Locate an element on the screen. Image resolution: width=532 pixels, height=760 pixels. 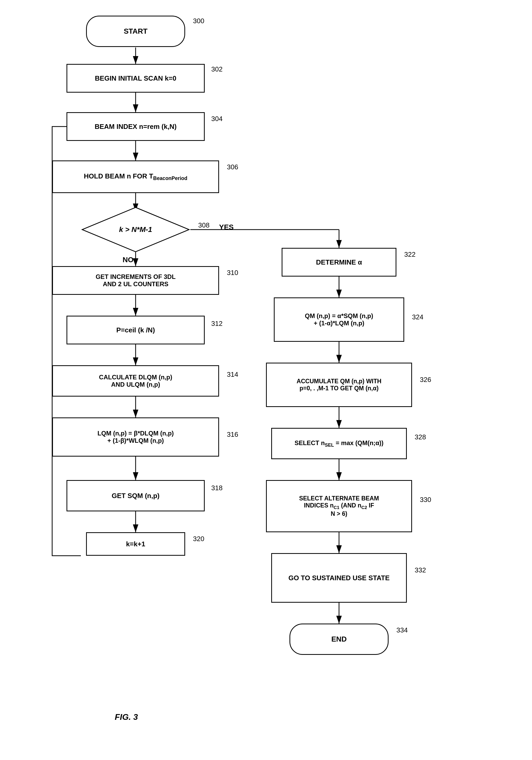
node-304: BEAM INDEX n=rem (k,N) is located at coordinates (136, 126).